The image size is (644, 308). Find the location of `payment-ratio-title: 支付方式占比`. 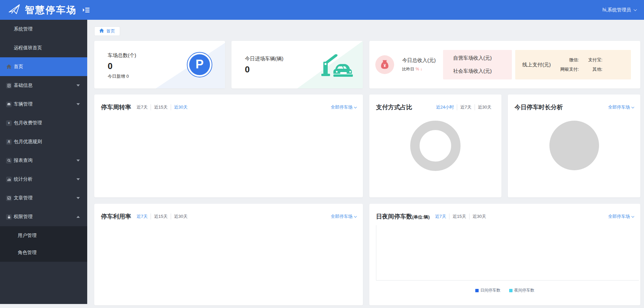

payment-ratio-title: 支付方式占比 is located at coordinates (394, 107).